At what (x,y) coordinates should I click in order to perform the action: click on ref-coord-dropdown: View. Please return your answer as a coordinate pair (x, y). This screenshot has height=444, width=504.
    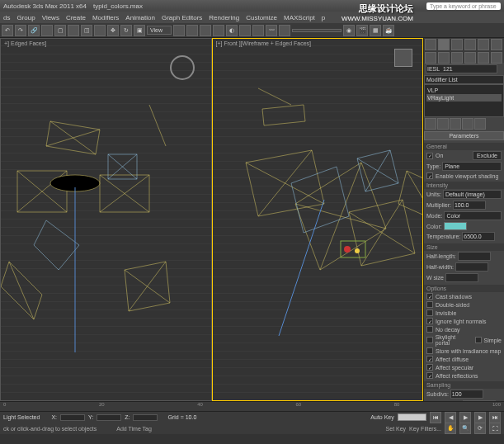
    Looking at the image, I should click on (159, 30).